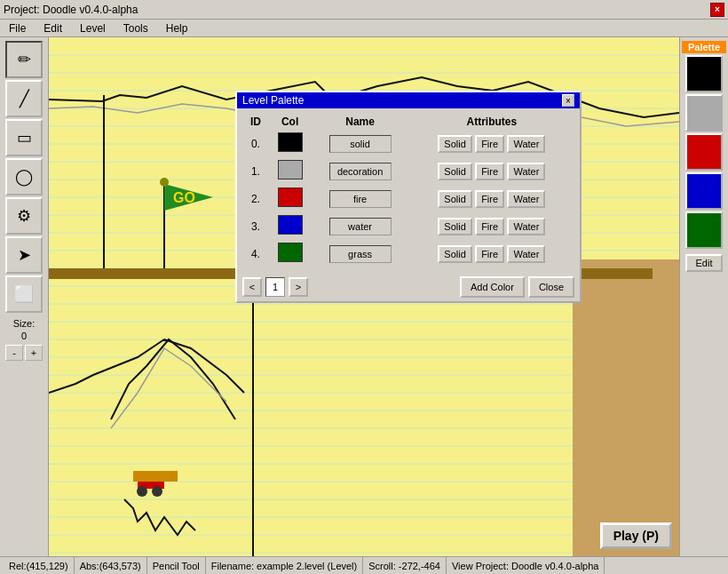 The height and width of the screenshot is (574, 728). I want to click on palette-header-label: Palette, so click(704, 47).